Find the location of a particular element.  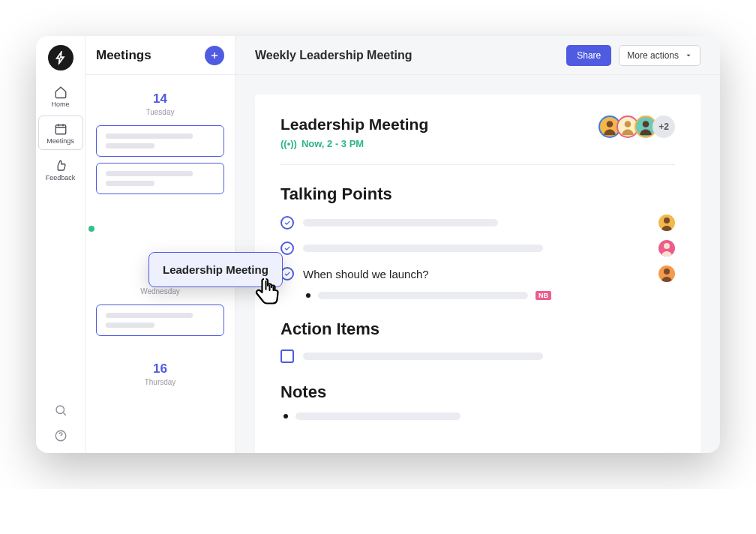

action-items-section: Action Items is located at coordinates (478, 341).